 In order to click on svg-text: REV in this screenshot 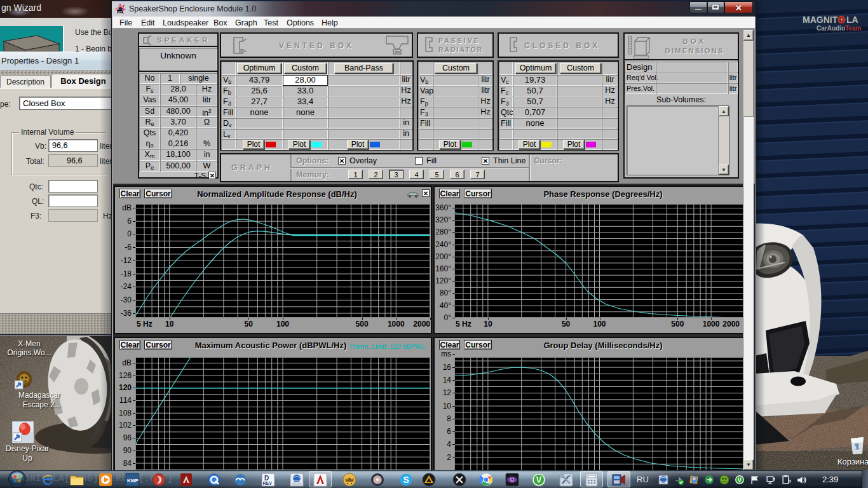, I will do `click(268, 483)`.